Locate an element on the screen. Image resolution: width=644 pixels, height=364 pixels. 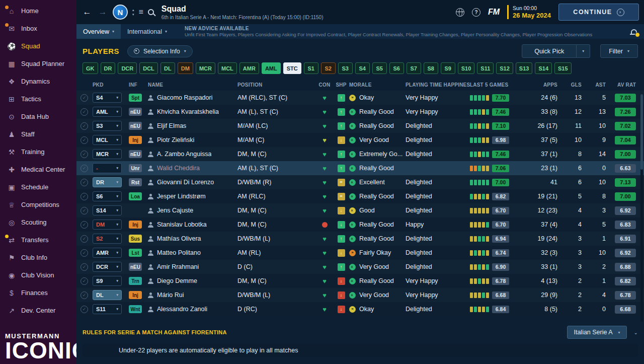
pick-dropdown: AMR▾ is located at coordinates (107, 253).